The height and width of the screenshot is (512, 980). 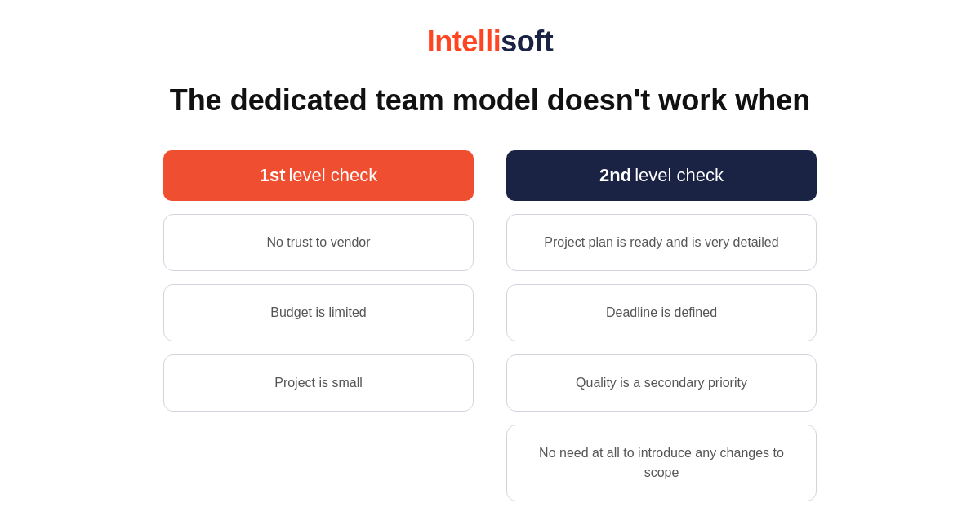 I want to click on main-title: The dedicated team model doesn't work wh…, so click(x=490, y=100).